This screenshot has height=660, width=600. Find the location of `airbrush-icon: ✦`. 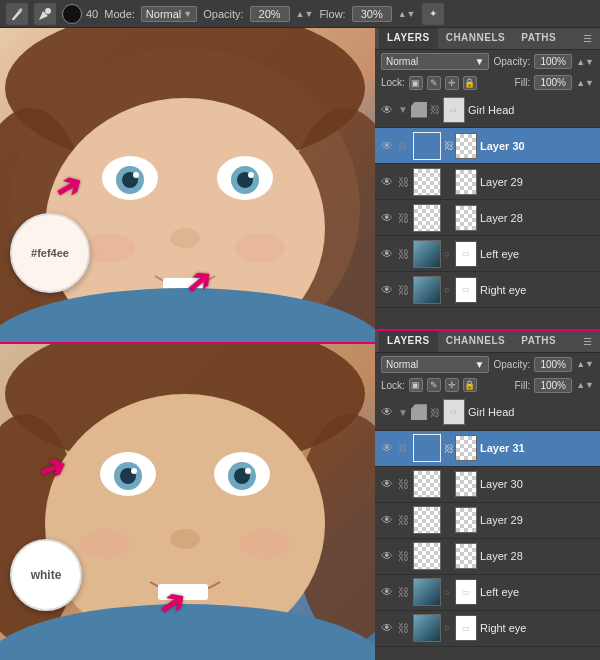

airbrush-icon: ✦ is located at coordinates (433, 14).